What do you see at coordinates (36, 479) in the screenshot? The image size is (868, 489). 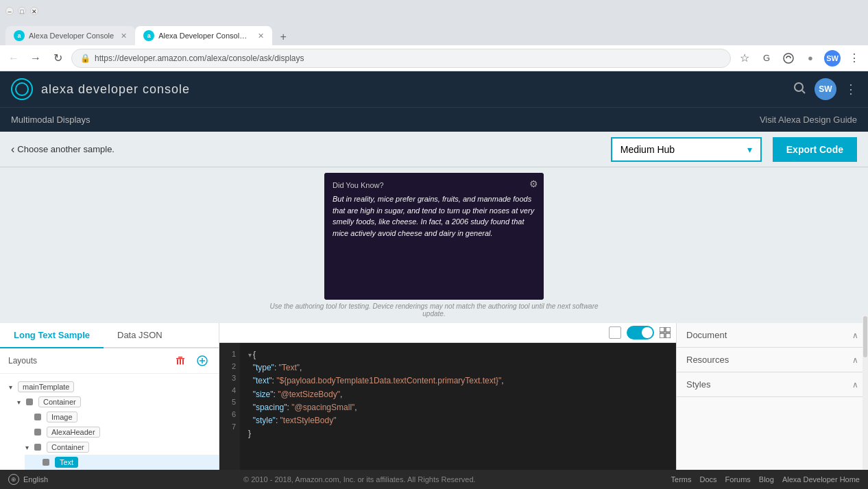 I see `language-label: English` at bounding box center [36, 479].